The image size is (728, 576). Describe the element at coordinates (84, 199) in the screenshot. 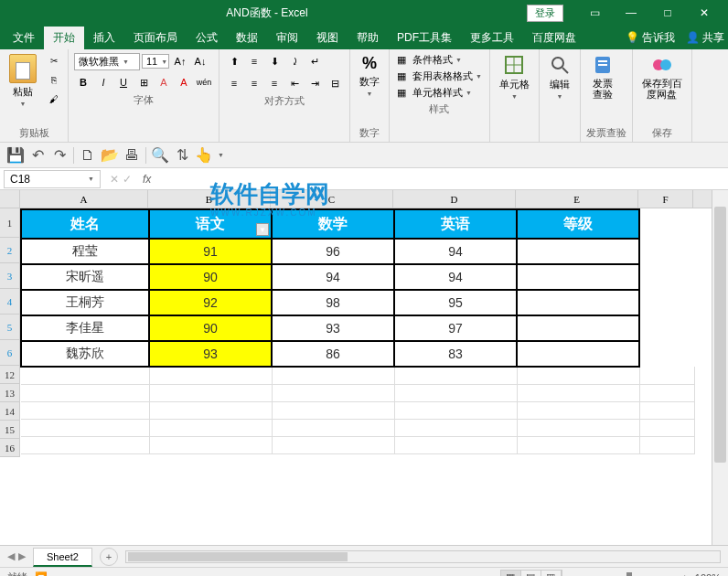

I see `column-header: A` at that location.